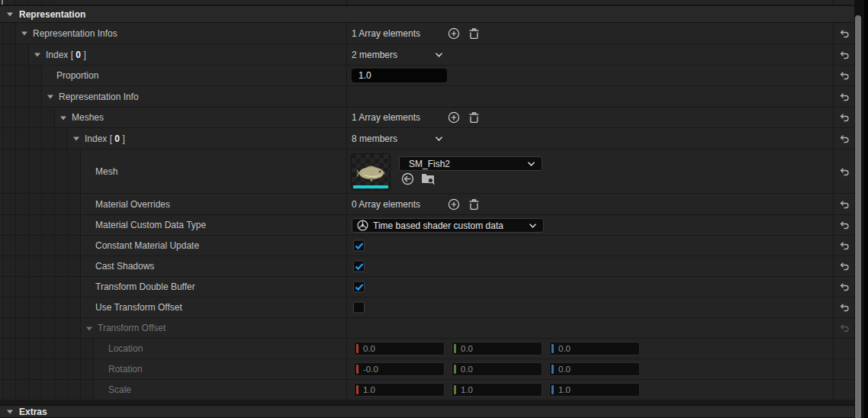  I want to click on property-label: Cast Shadows, so click(125, 266).